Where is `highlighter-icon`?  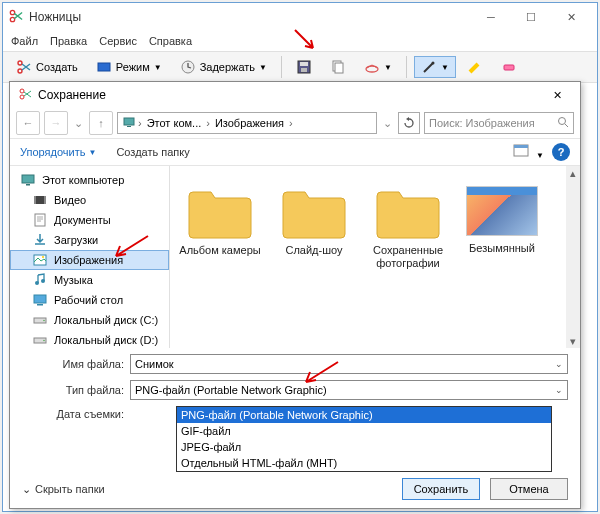
highlighter-icon is located at coordinates (475, 67).